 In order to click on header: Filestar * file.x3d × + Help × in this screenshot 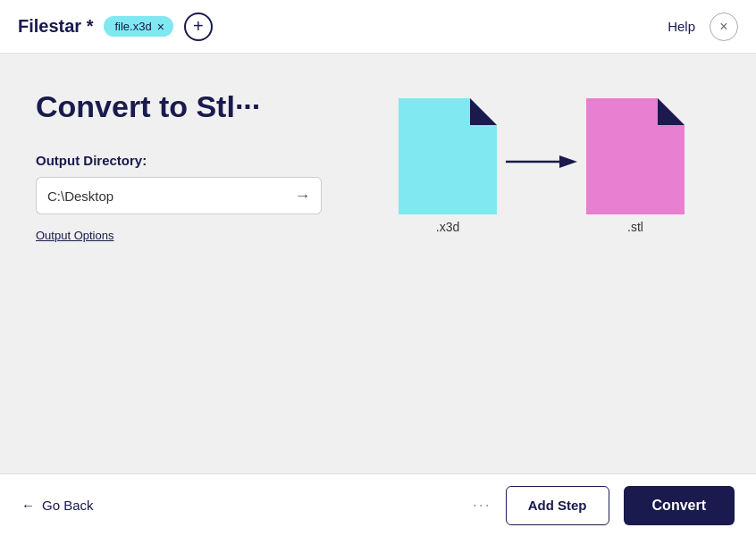, I will do `click(378, 27)`.